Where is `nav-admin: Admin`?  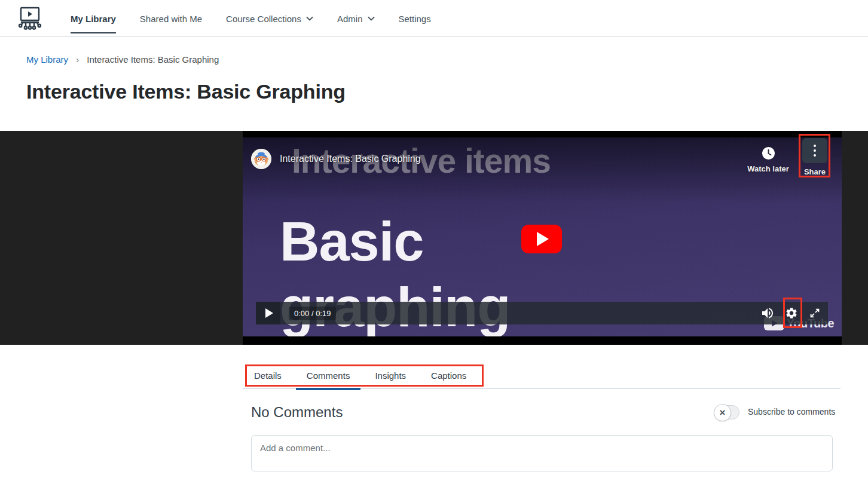 nav-admin: Admin is located at coordinates (356, 19).